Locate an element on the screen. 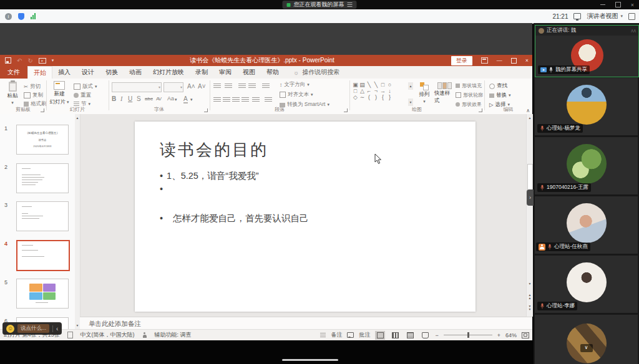 This screenshot has width=639, height=364. accessibility-status: 辅助功能: 调查 is located at coordinates (173, 335).